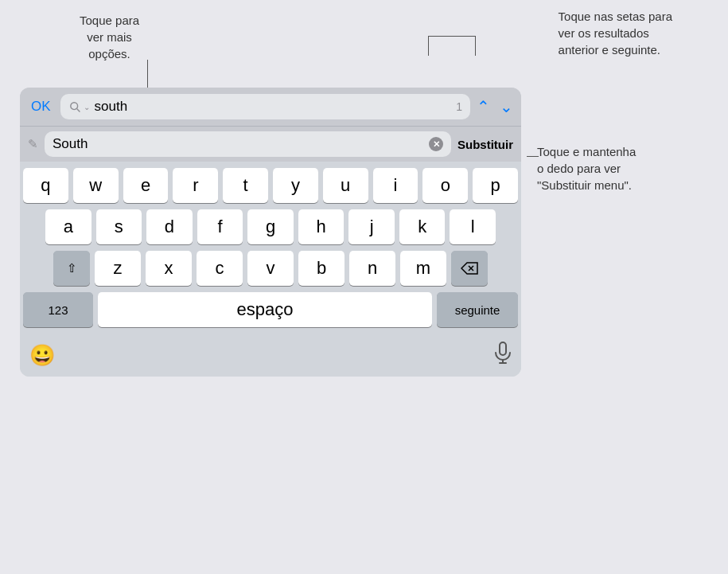 Image resolution: width=728 pixels, height=574 pixels. What do you see at coordinates (58, 310) in the screenshot?
I see `num-key: 123` at bounding box center [58, 310].